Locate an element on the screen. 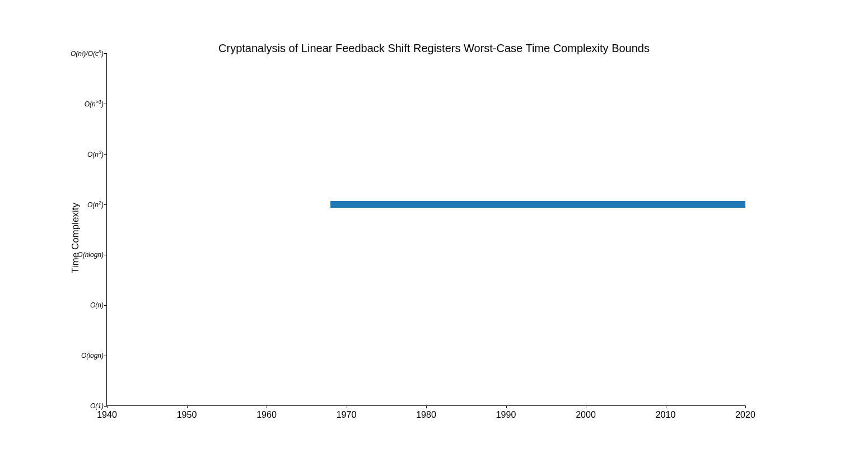 This screenshot has width=868, height=476. y-tick-label: O(nlogn) is located at coordinates (91, 255).